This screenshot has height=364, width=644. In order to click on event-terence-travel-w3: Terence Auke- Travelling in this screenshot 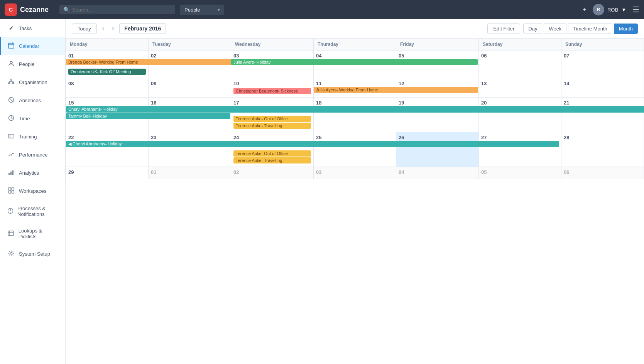, I will do `click(272, 126)`.